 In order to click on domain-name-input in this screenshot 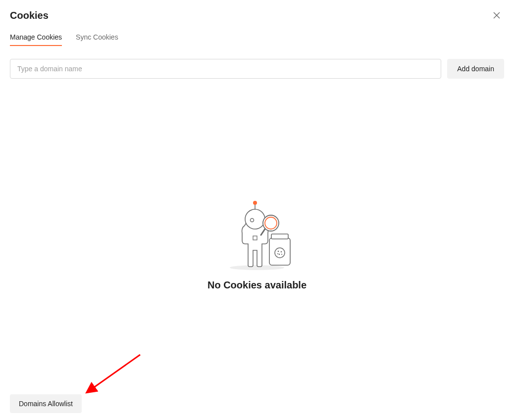, I will do `click(226, 69)`.